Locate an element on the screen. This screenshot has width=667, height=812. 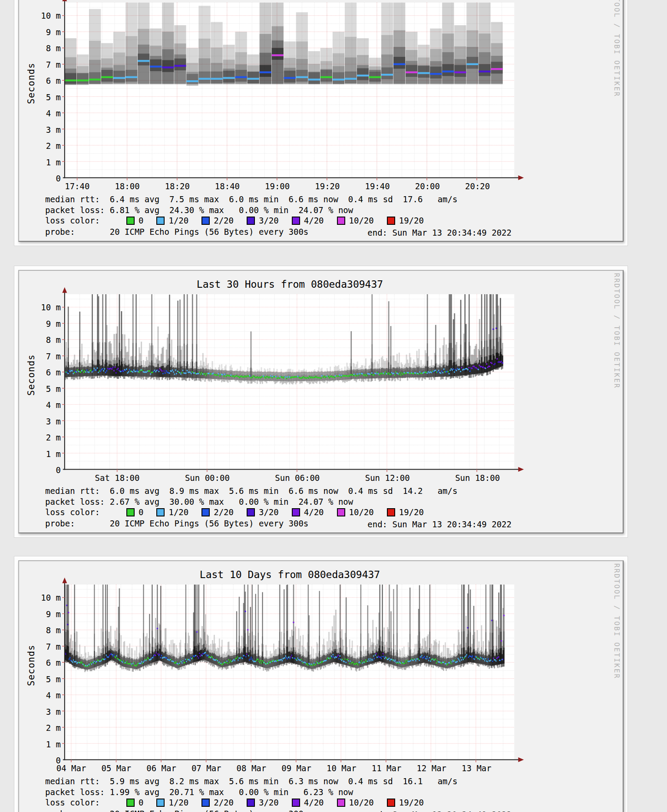
packet-loss-stats: packet loss: 1.99 % avg 20.71 % max 0.00… is located at coordinates (199, 792).